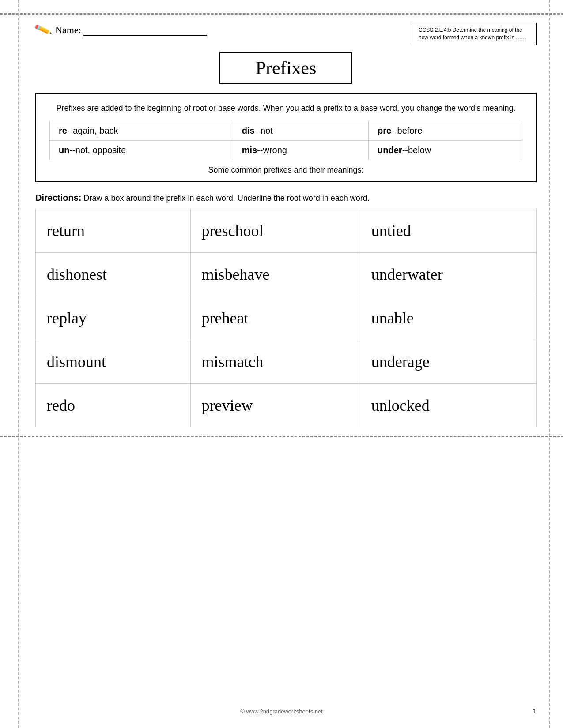  I want to click on word-underage: underage, so click(448, 362).